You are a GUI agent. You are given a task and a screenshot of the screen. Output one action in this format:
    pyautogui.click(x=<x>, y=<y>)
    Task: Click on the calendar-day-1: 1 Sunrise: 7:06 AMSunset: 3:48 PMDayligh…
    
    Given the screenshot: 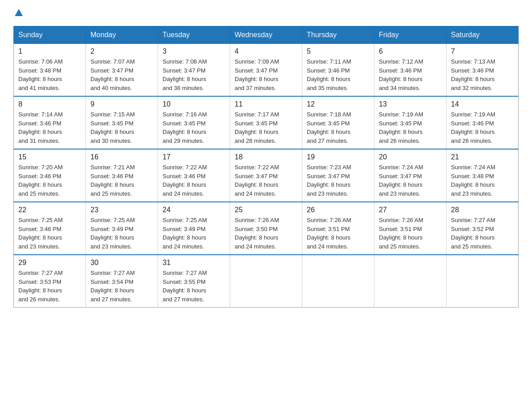 What is the action you would take?
    pyautogui.click(x=50, y=70)
    